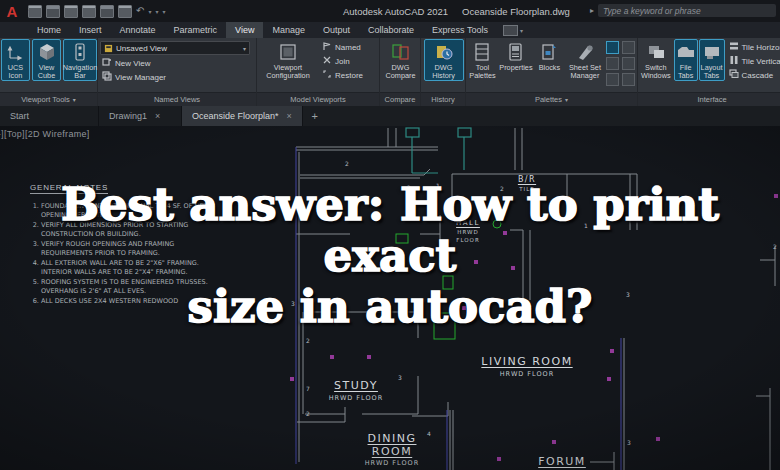  What do you see at coordinates (390, 72) in the screenshot?
I see `ribbon: UCS Icon View Cube Navigation Bar Viewpo…` at bounding box center [390, 72].